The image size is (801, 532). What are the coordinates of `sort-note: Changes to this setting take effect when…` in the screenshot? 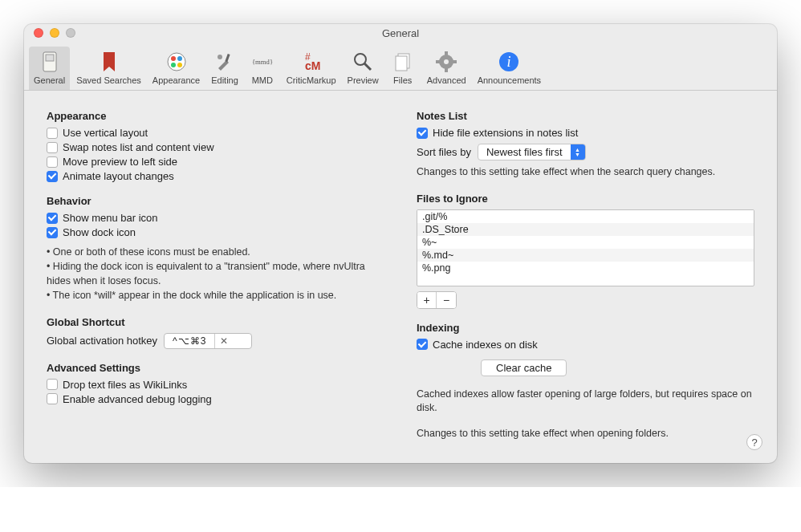 It's located at (586, 173).